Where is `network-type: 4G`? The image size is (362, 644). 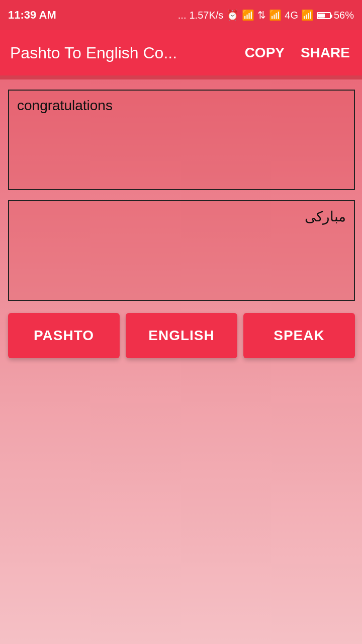
network-type: 4G is located at coordinates (292, 15).